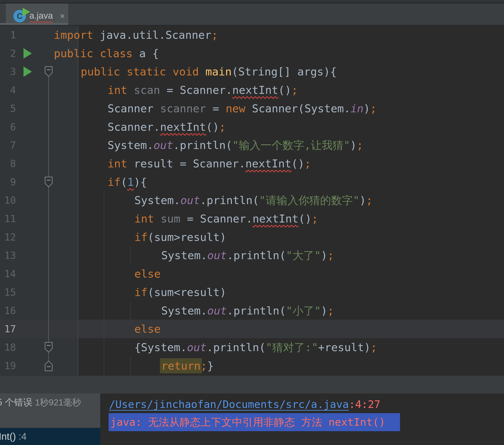 This screenshot has height=445, width=504. I want to click on build-console: /Users/jinchaofan/Documents/src/a.java:4…, so click(302, 419).